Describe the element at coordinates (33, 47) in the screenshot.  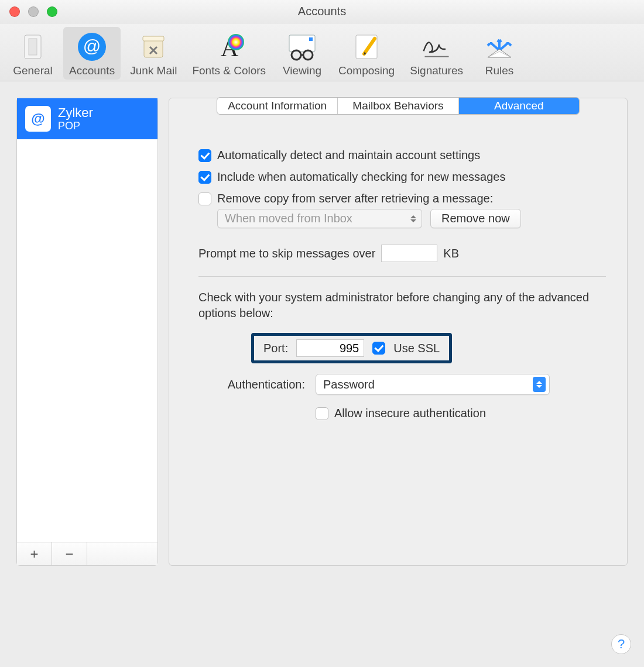
I see `general-icon` at that location.